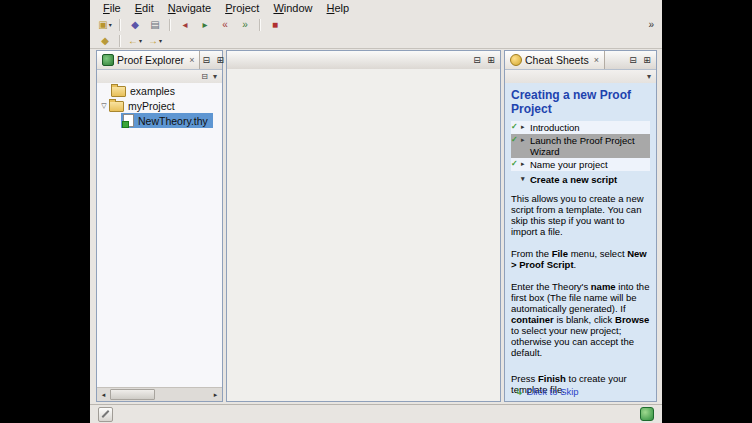  Describe the element at coordinates (580, 60) in the screenshot. I see `cheat-sheets-header: Cheat Sheets × ⊟ ⊞` at that location.